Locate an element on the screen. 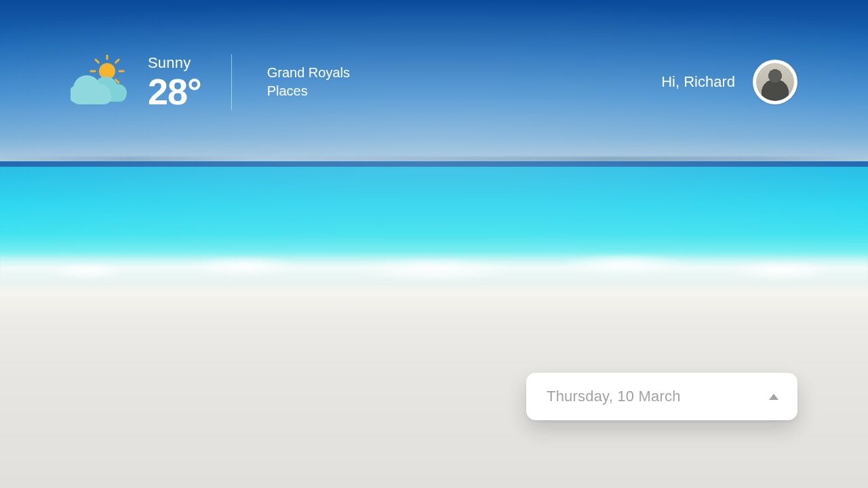  divider is located at coordinates (232, 82).